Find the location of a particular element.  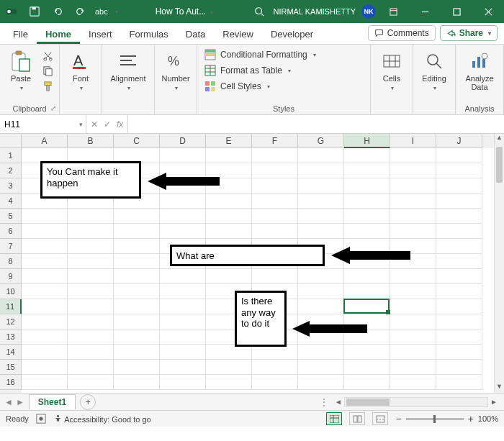

row-header-1: 1 is located at coordinates (11, 155).